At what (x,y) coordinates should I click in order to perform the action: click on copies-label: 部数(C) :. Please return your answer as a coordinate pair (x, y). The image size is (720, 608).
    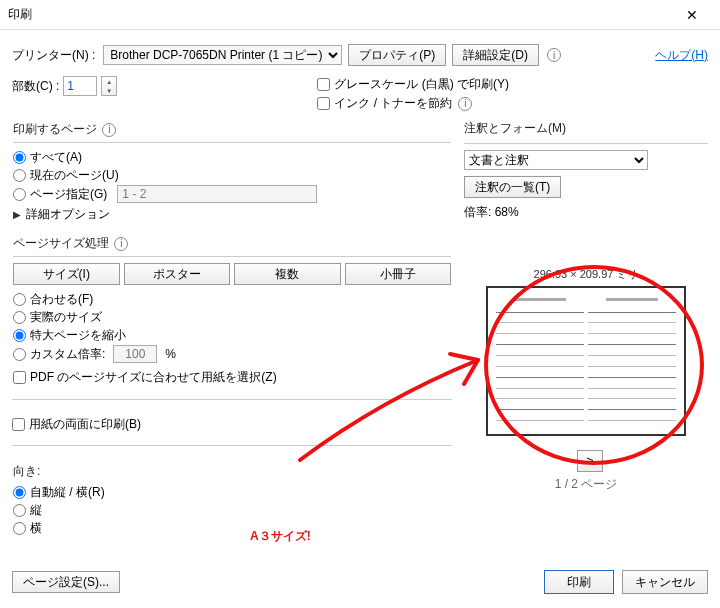
    Looking at the image, I should click on (36, 86).